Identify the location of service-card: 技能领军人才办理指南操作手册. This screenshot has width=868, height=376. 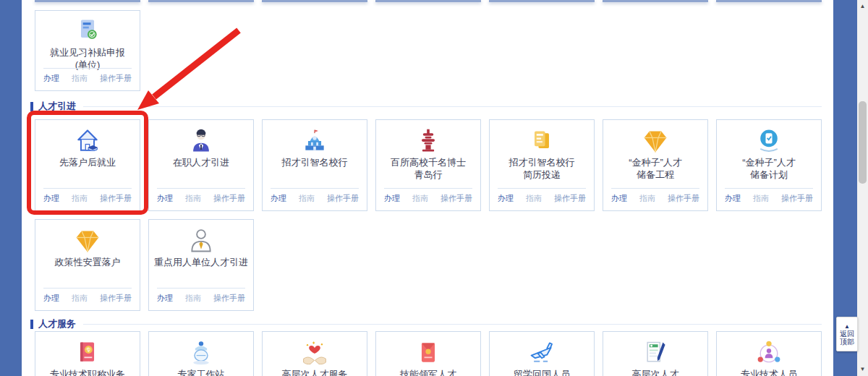
(428, 354).